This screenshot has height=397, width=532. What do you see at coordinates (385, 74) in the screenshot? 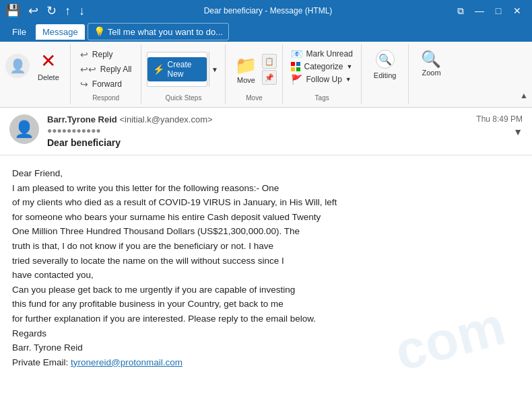
I see `ribbon-group-editing: 🔍 Editing` at bounding box center [385, 74].